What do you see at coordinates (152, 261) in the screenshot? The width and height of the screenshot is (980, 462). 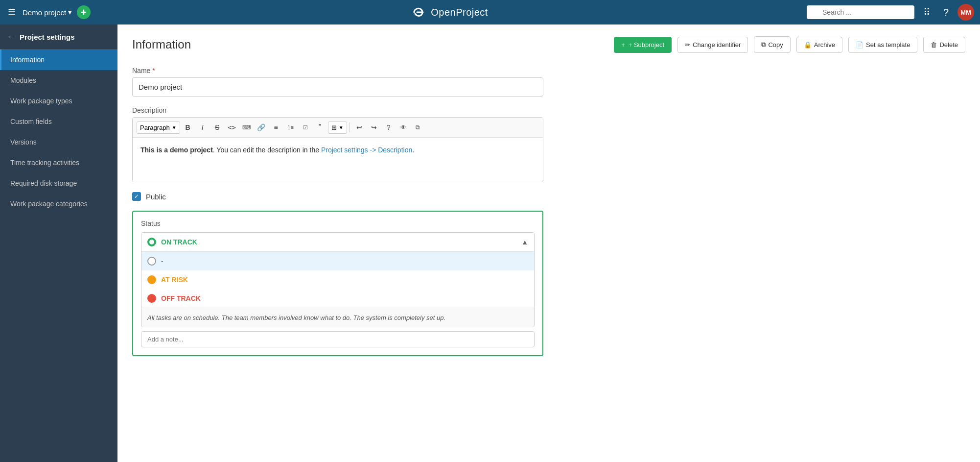 I see `none-dot` at bounding box center [152, 261].